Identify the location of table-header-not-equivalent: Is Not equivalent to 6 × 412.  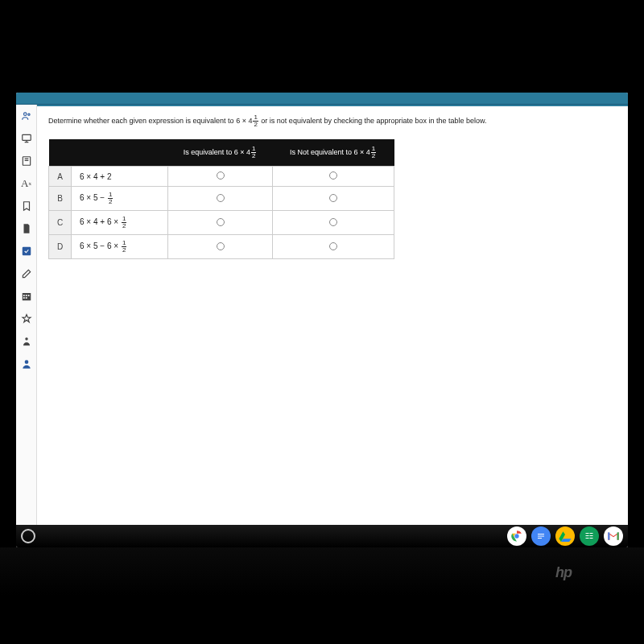
(333, 153).